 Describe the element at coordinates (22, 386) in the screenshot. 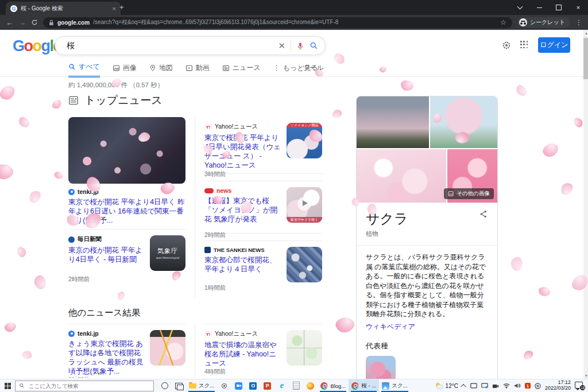

I see `search-icon` at that location.